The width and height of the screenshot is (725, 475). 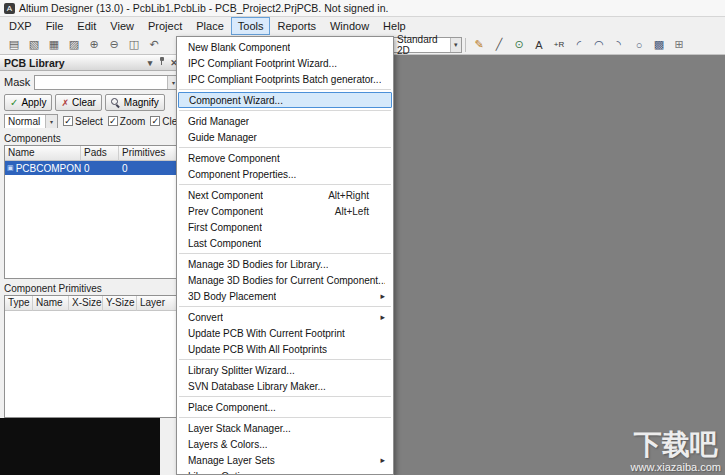 I want to click on menu-item-new-blank-component: New Blank Component, so click(x=285, y=47).